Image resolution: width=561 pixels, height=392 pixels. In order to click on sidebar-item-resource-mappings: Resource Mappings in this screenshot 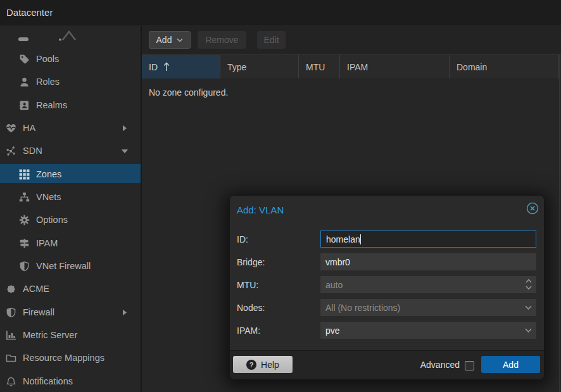, I will do `click(70, 358)`.